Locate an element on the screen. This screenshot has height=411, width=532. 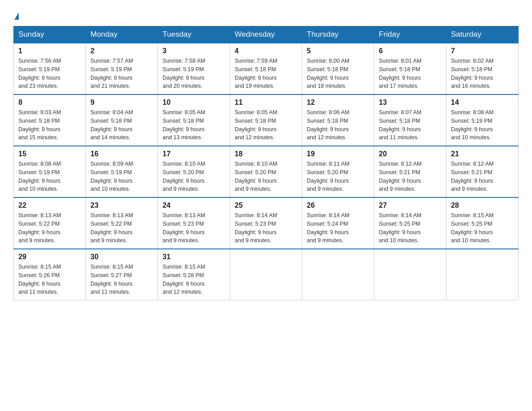
day-number: 2 is located at coordinates (122, 51).